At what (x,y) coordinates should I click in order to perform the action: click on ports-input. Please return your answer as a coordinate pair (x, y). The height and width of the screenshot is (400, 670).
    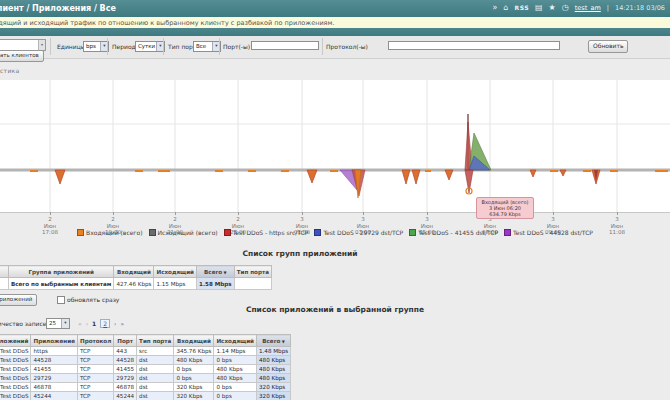
    Looking at the image, I should click on (285, 46).